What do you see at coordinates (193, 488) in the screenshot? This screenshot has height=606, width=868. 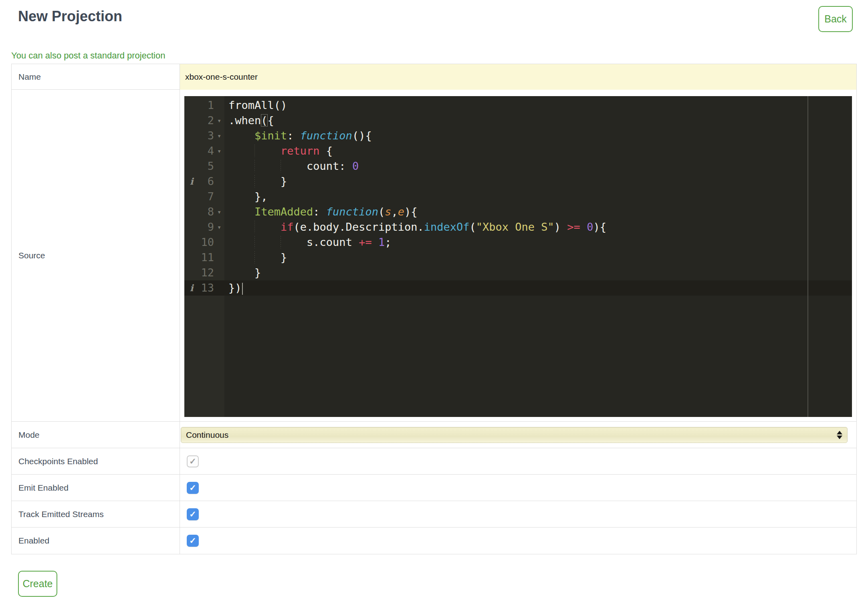 I see `emit-enabled-checkbox: ✓` at bounding box center [193, 488].